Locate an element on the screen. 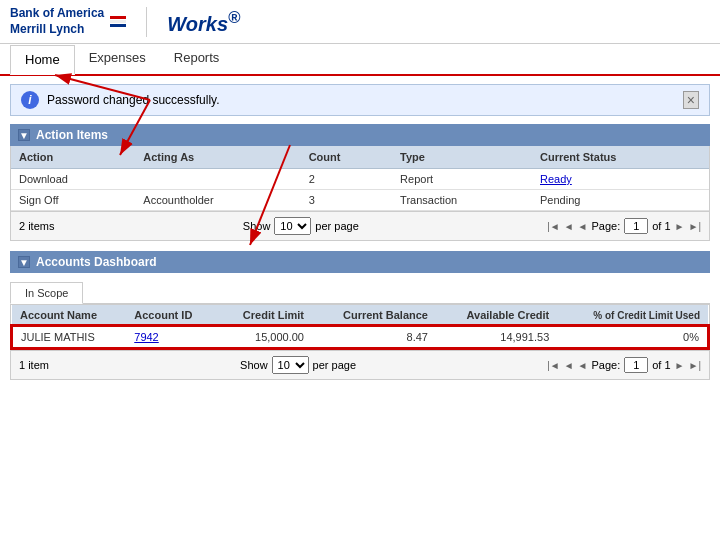 The width and height of the screenshot is (720, 540). credit-limit-cell: 15,000.00 is located at coordinates (264, 337).